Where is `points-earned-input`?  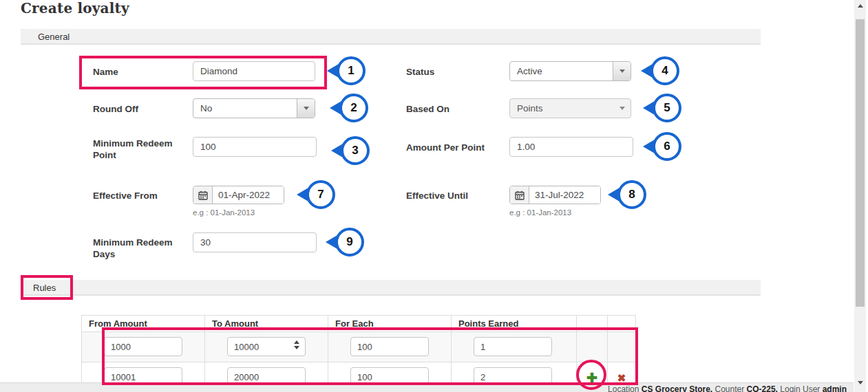
points-earned-input is located at coordinates (513, 347).